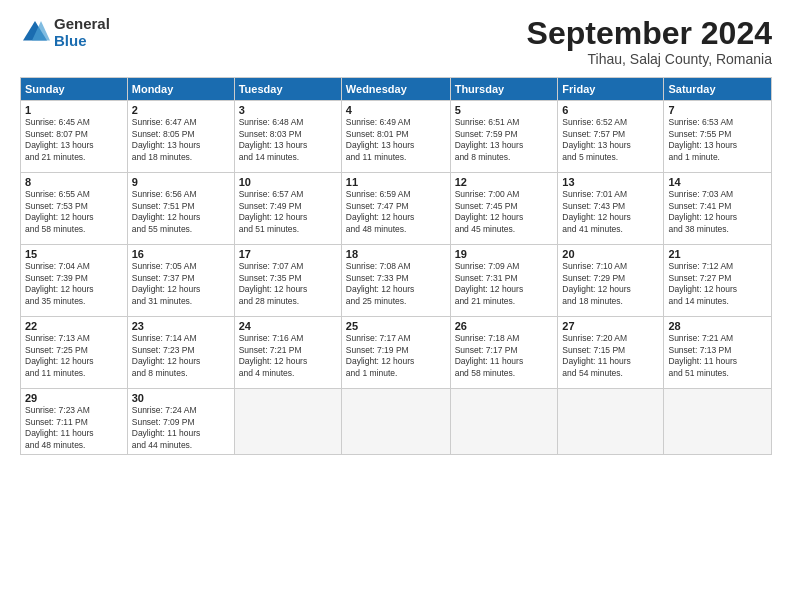 This screenshot has height=612, width=792. What do you see at coordinates (288, 353) in the screenshot?
I see `day-24: 24 Sunrise: 7:16 AMSunset: 7:21 PMDaylig…` at bounding box center [288, 353].